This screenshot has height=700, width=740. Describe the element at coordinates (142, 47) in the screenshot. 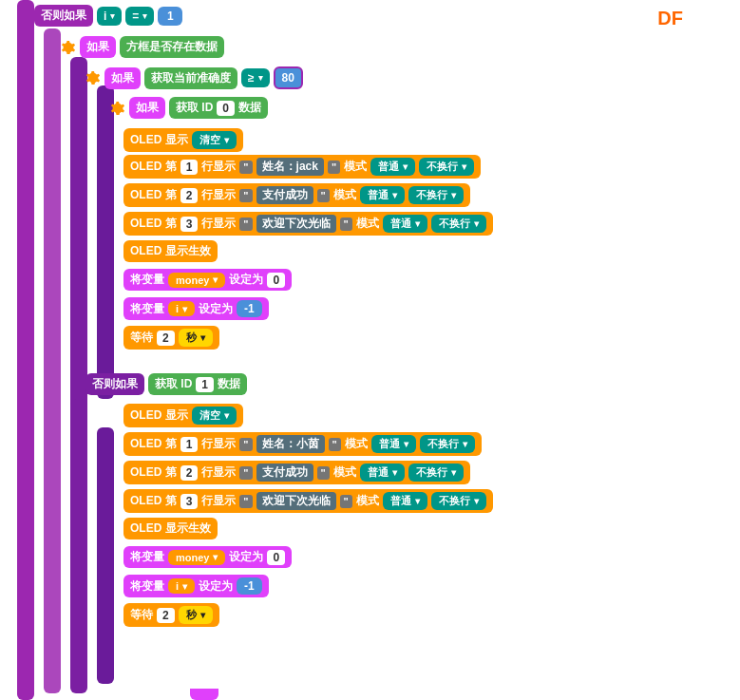

I see `row-ruguo-1: 如果 方框是否存在数据` at that location.